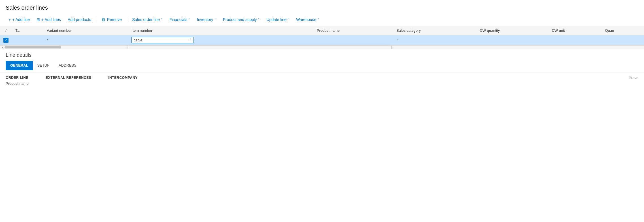 The height and width of the screenshot is (222, 644). Describe the element at coordinates (435, 31) in the screenshot. I see `col-sales-category: Sales category` at that location.